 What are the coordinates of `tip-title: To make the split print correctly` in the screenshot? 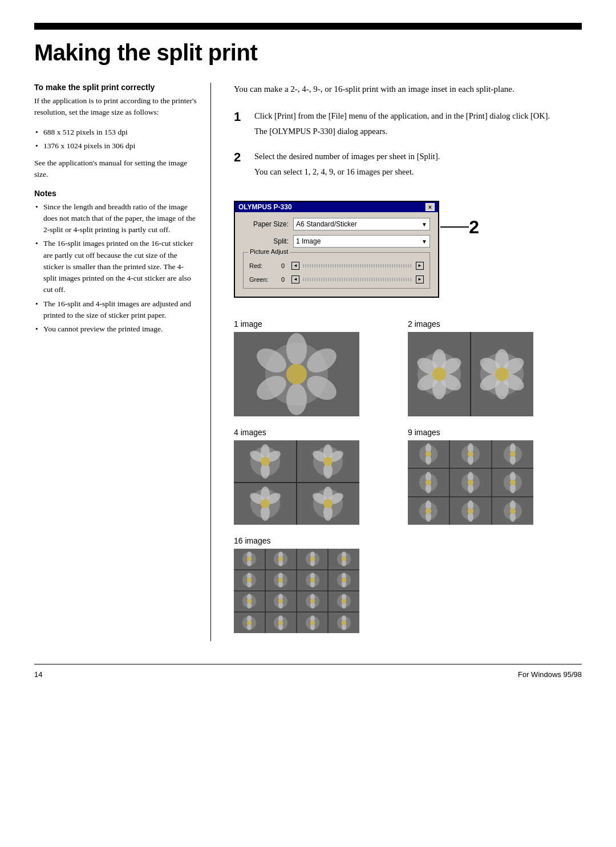 It's located at (115, 87).